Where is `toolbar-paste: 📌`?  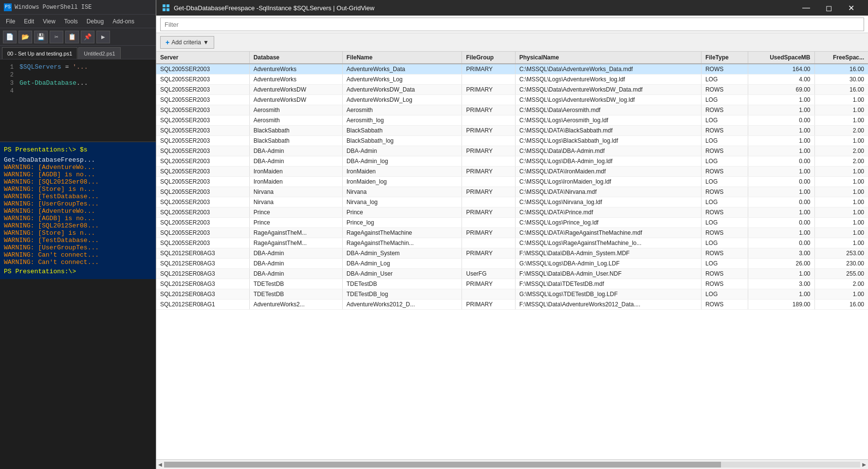
toolbar-paste: 📌 is located at coordinates (88, 37).